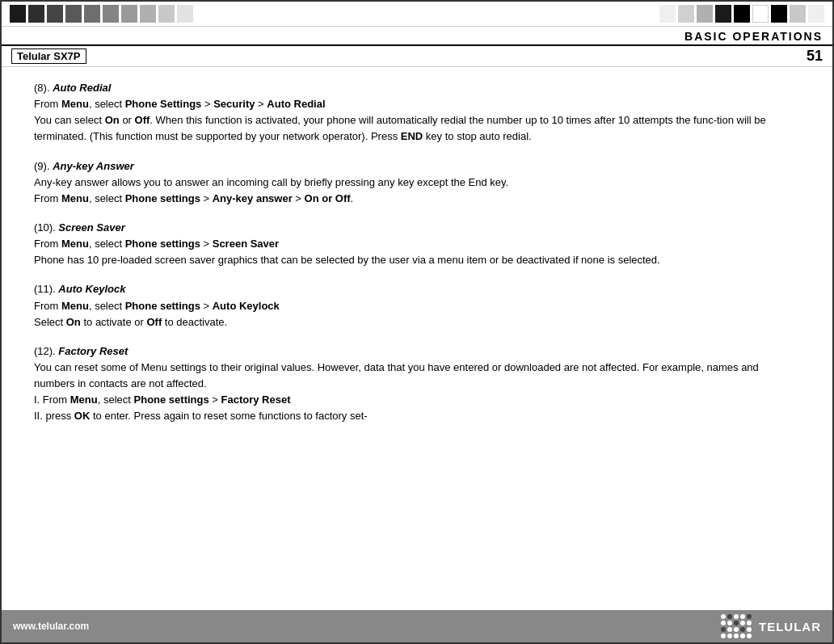 The height and width of the screenshot is (644, 834). I want to click on section-8-nav: From Menu, select Phone Settings > Secur…, so click(417, 104).